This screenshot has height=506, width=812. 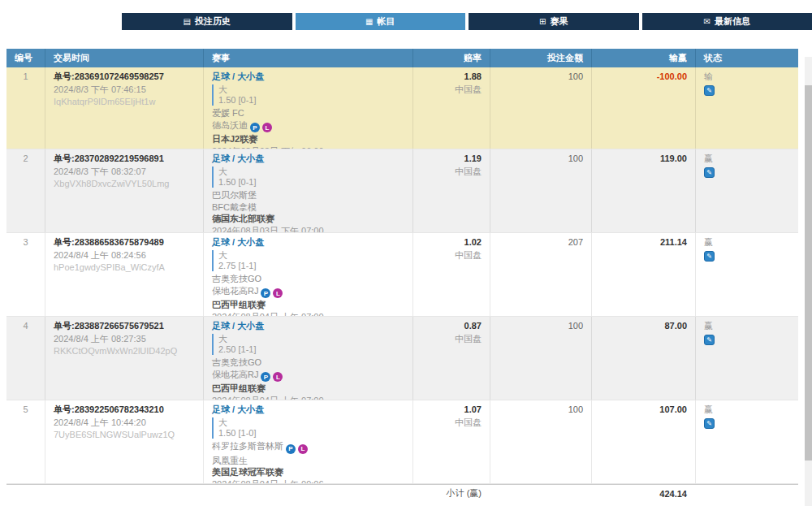 What do you see at coordinates (451, 242) in the screenshot?
I see `odds-value: 1.02` at bounding box center [451, 242].